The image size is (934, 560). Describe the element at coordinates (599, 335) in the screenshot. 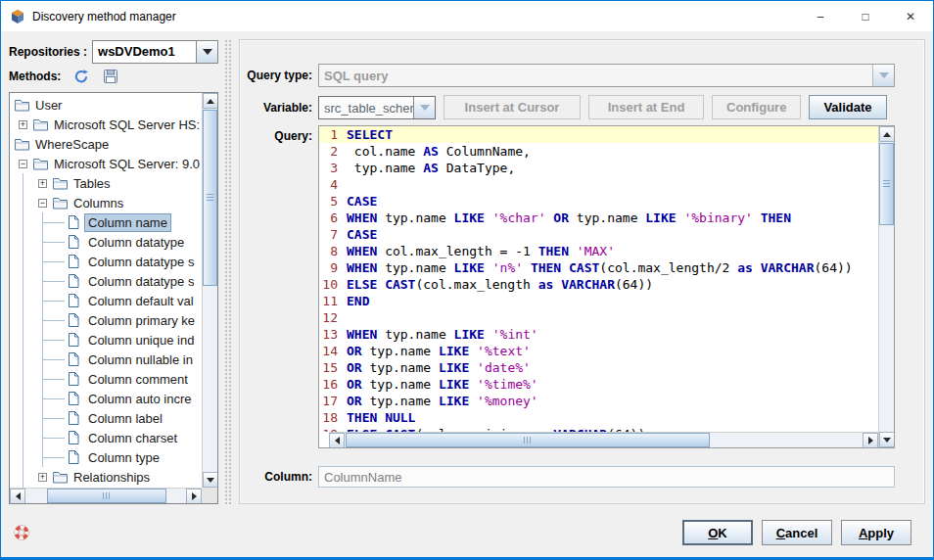

I see `code-line: 13WHEN typ.name LIKE '%int'` at that location.